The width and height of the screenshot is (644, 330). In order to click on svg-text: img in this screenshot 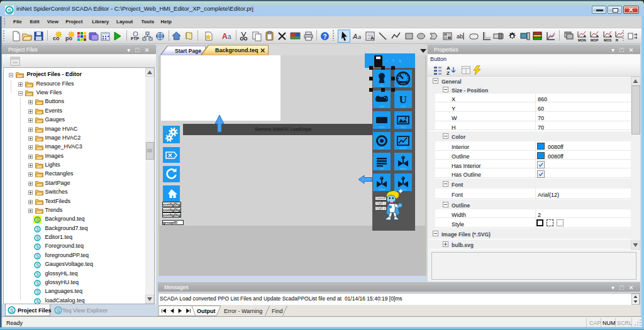, I will do `click(403, 127)`.